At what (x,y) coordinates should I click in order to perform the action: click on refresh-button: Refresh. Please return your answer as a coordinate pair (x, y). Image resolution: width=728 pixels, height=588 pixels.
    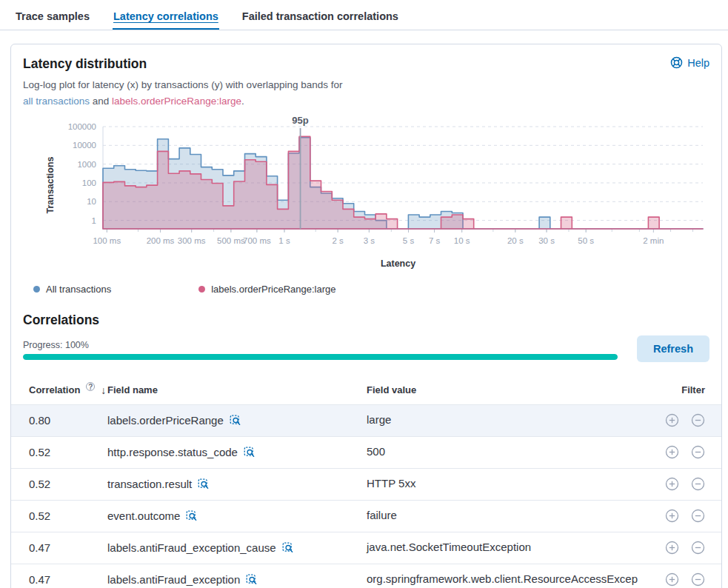
    Looking at the image, I should click on (673, 349).